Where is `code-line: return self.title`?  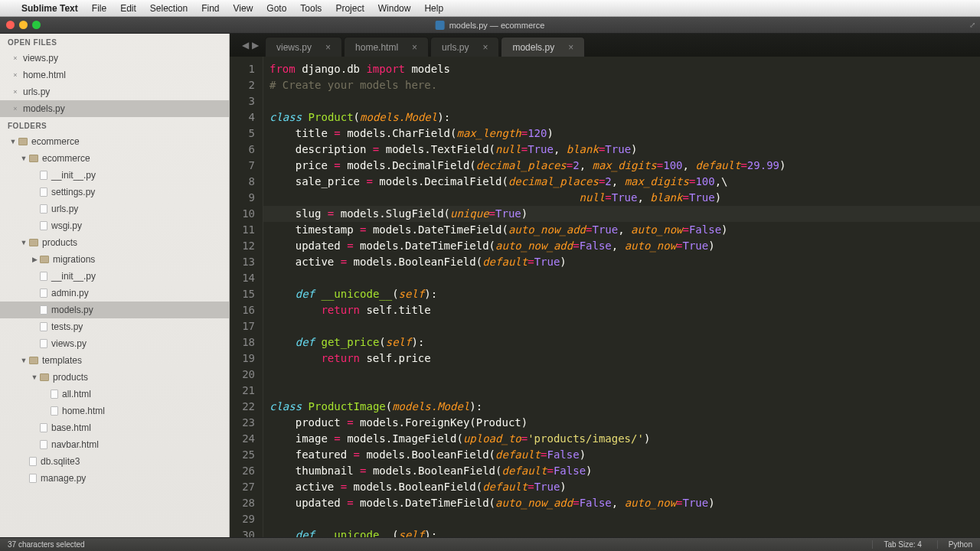
code-line: return self.title is located at coordinates (622, 311).